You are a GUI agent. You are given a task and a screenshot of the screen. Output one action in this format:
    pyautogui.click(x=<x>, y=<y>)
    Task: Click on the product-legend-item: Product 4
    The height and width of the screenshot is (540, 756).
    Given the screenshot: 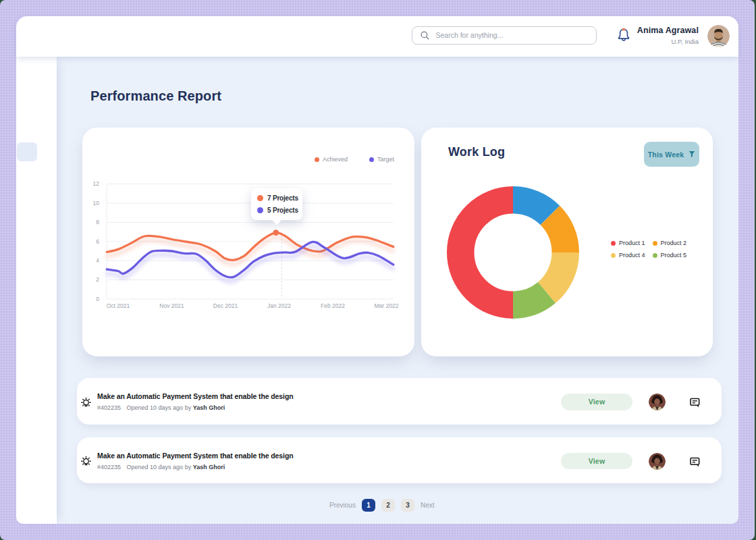 What is the action you would take?
    pyautogui.click(x=632, y=255)
    